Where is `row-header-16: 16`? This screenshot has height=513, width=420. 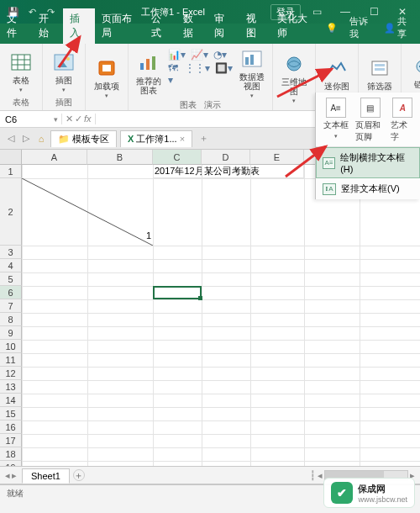
row-header-16: 16 is located at coordinates (11, 427).